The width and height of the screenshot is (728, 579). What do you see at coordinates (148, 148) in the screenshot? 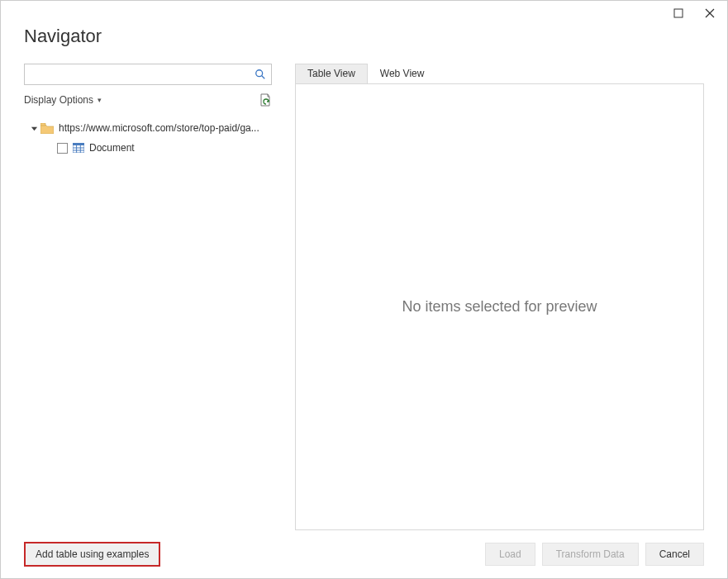
I see `tree-item: ▸ Document` at bounding box center [148, 148].